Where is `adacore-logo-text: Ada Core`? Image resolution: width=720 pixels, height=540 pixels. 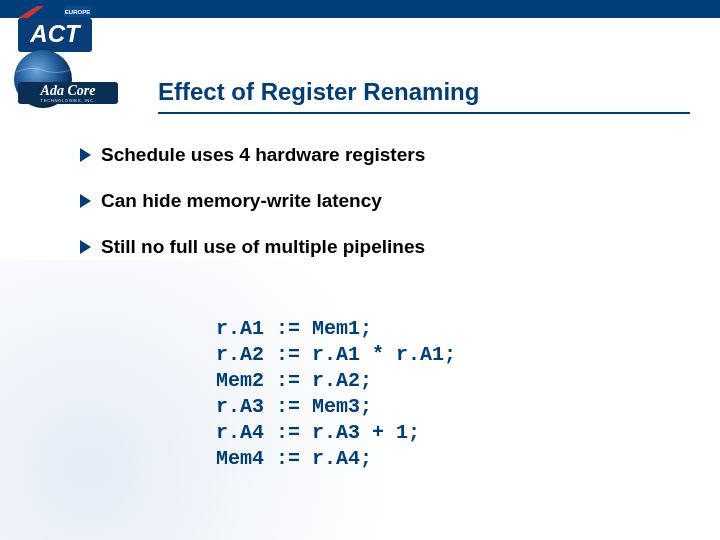 adacore-logo-text: Ada Core is located at coordinates (68, 90).